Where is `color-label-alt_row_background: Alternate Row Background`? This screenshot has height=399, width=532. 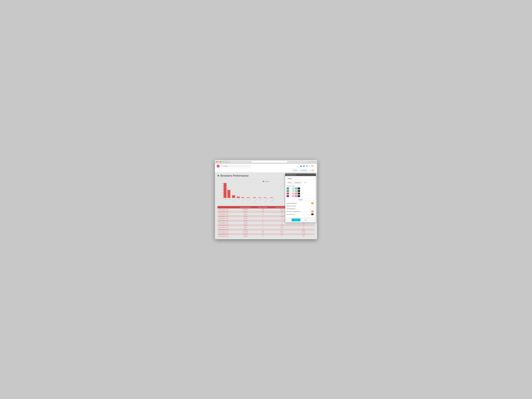
color-label-alt_row_background: Alternate Row Background is located at coordinates (293, 212).